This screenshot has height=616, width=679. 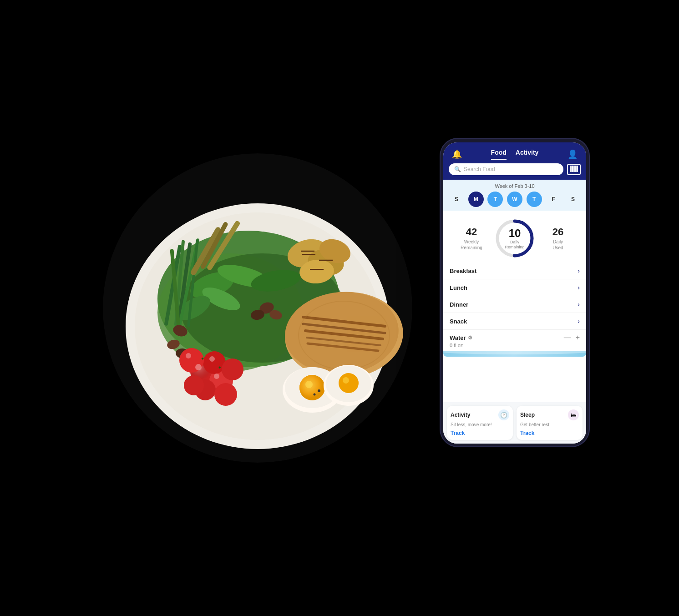 What do you see at coordinates (574, 169) in the screenshot?
I see `barcode-icon` at bounding box center [574, 169].